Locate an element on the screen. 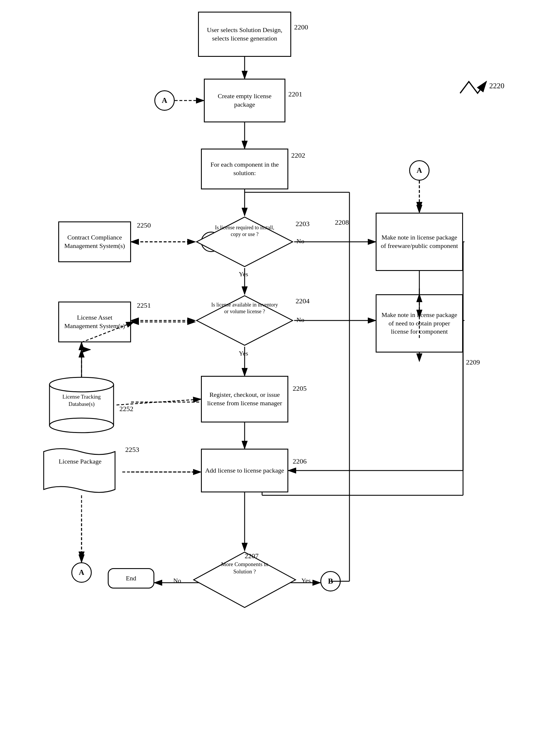  node-2251: License Asset Management System(s) is located at coordinates (95, 322).